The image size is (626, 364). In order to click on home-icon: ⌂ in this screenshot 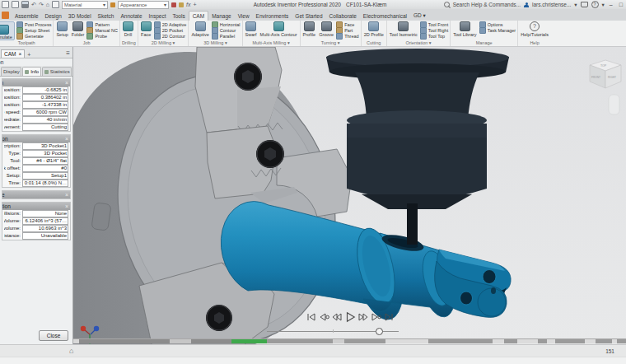, I will do `click(48, 5)`.